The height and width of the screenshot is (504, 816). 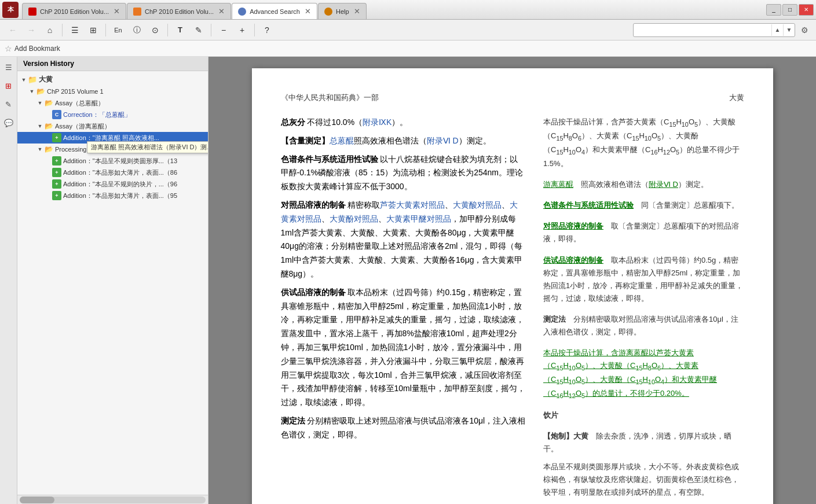 I want to click on total-ash-heading: 总灰分, so click(x=293, y=122).